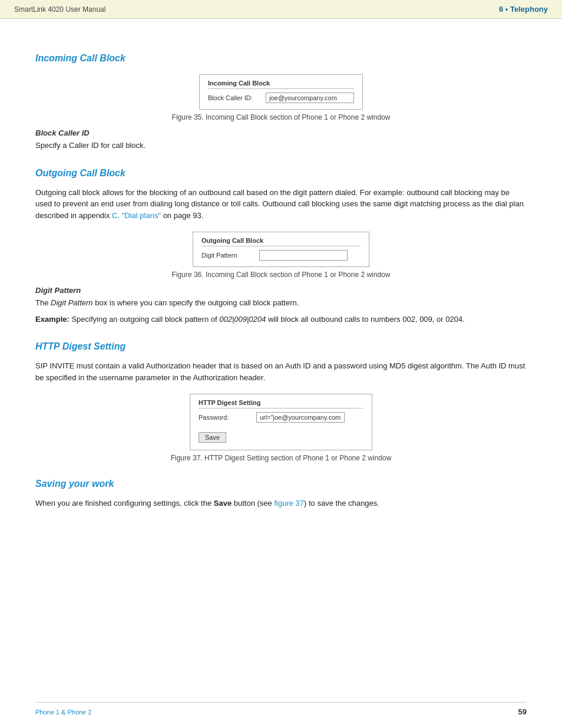 The image size is (562, 728). Describe the element at coordinates (281, 255) in the screenshot. I see `outgoing-widget-row: Digit Pattern` at that location.